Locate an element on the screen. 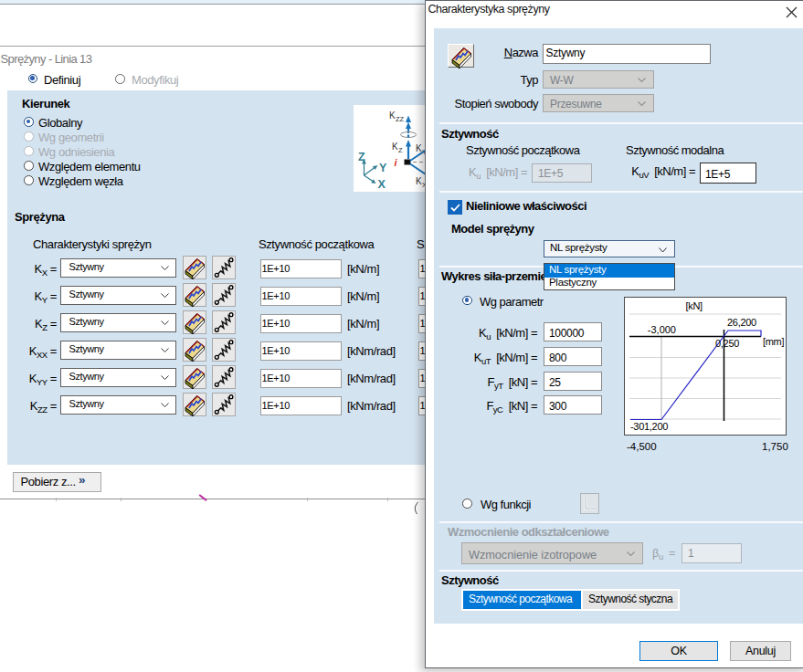 This screenshot has width=803, height=672. svg-text: X is located at coordinates (382, 184).